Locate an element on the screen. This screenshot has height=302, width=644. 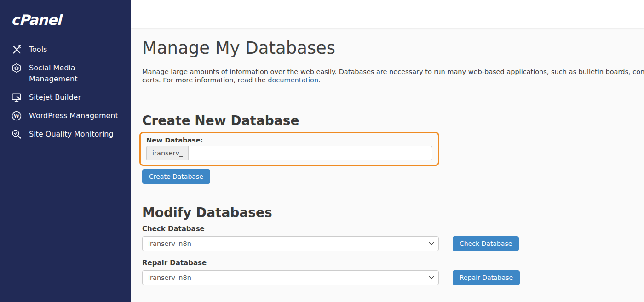
check-database-label: Check Database is located at coordinates (393, 229).